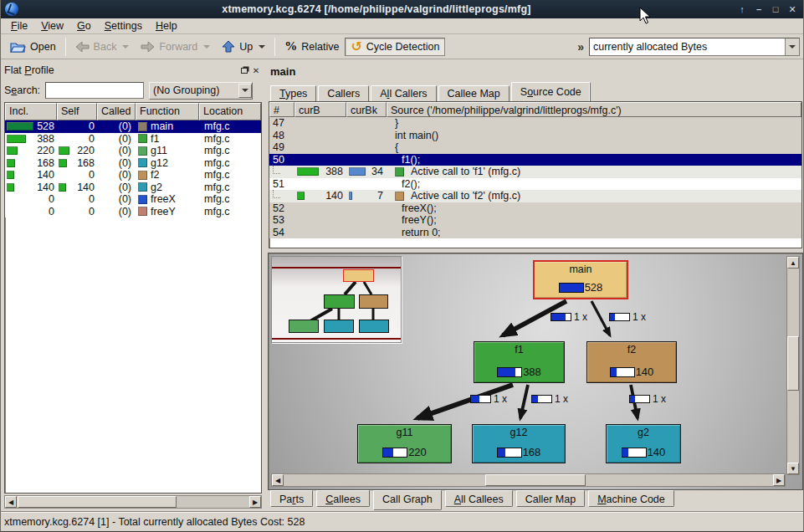 The image size is (804, 532). I want to click on minimize-button: –, so click(759, 9).